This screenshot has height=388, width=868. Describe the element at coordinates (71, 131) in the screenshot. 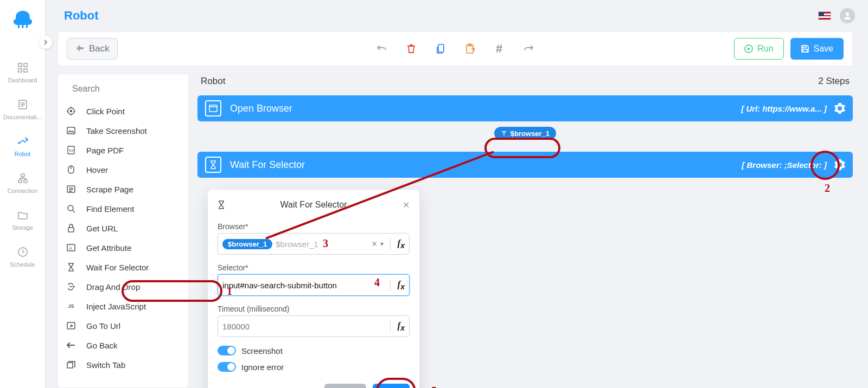

I see `screenshot-icon` at that location.